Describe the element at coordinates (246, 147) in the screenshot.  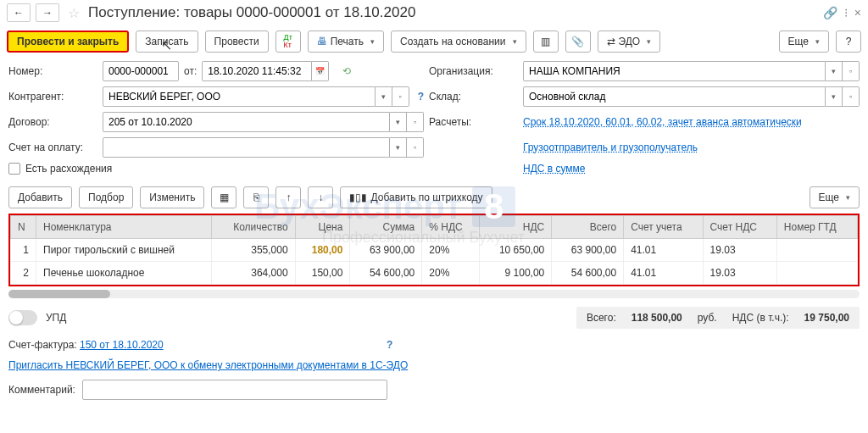
I see `invoice-input` at that location.